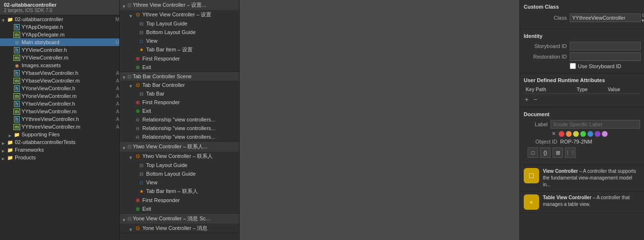  What do you see at coordinates (129, 5) in the screenshot?
I see `scene-icon: ⊡` at bounding box center [129, 5].